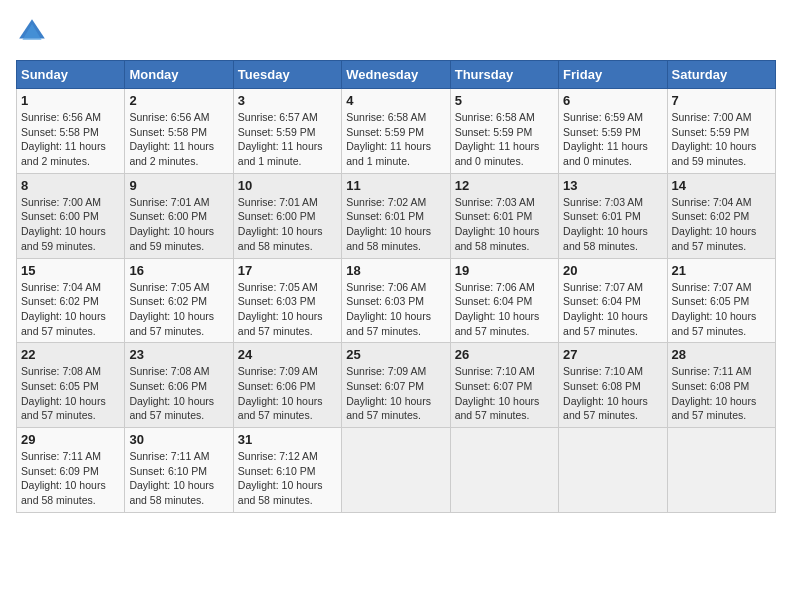 This screenshot has width=792, height=612. What do you see at coordinates (178, 270) in the screenshot?
I see `day-number: 16` at bounding box center [178, 270].